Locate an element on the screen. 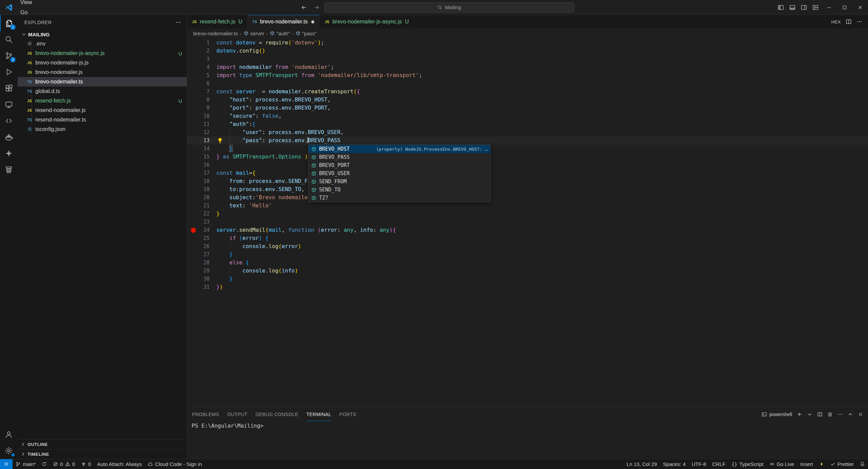  status-remote is located at coordinates (6, 464).